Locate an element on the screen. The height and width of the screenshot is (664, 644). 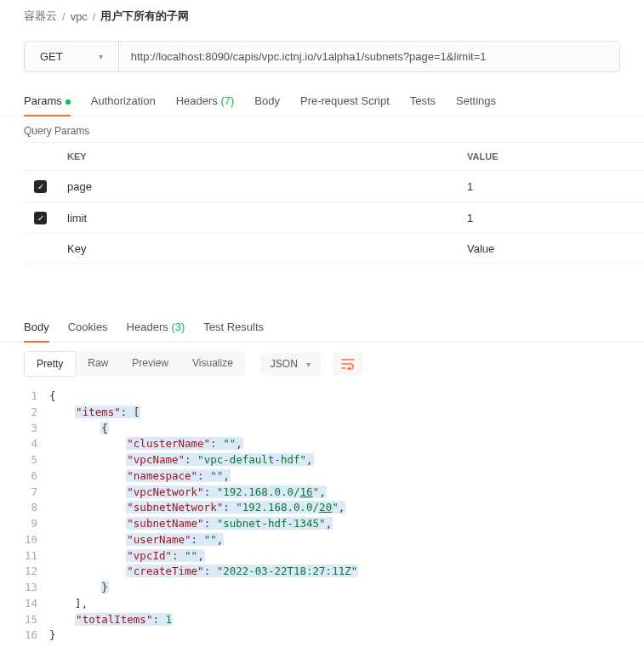
method-label: GET is located at coordinates (51, 56).